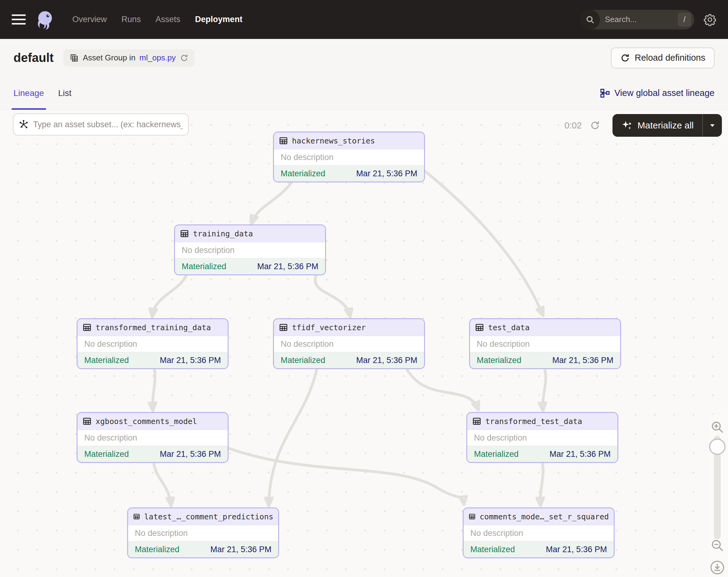  What do you see at coordinates (657, 126) in the screenshot?
I see `materialize-all-button: Materialize all` at bounding box center [657, 126].